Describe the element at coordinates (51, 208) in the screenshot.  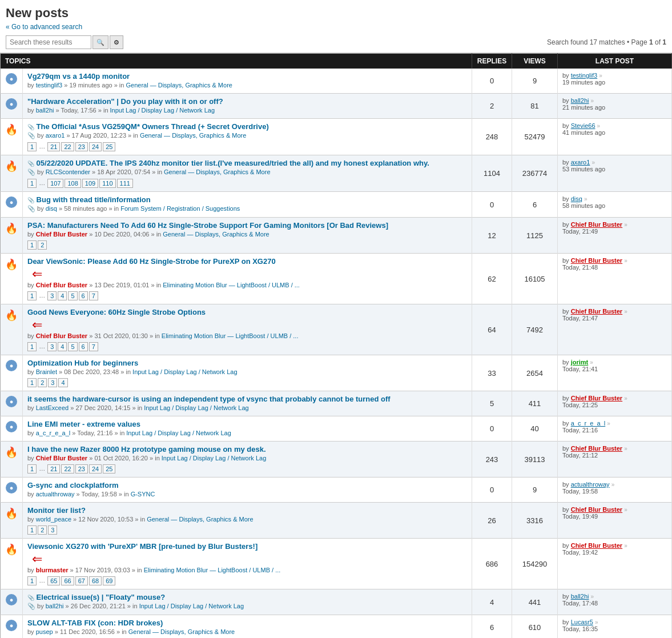
I see `topic-author: disq` at that location.